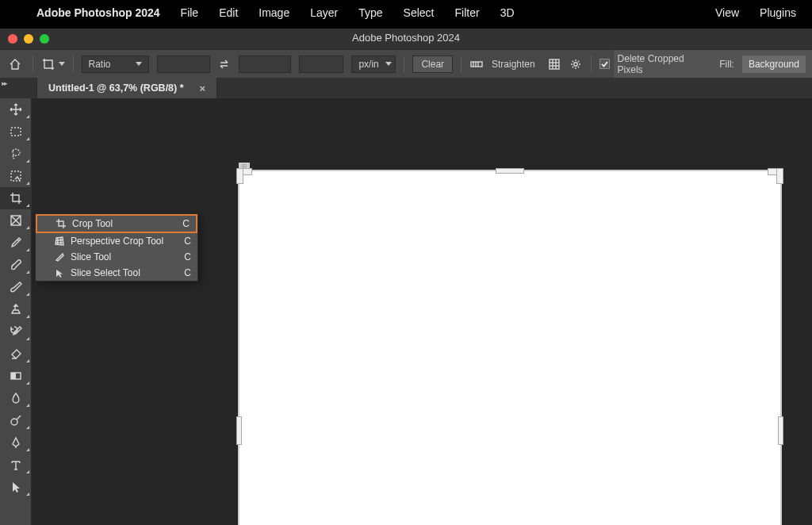 Image resolution: width=812 pixels, height=525 pixels. I want to click on swap-dimensions-button, so click(224, 64).